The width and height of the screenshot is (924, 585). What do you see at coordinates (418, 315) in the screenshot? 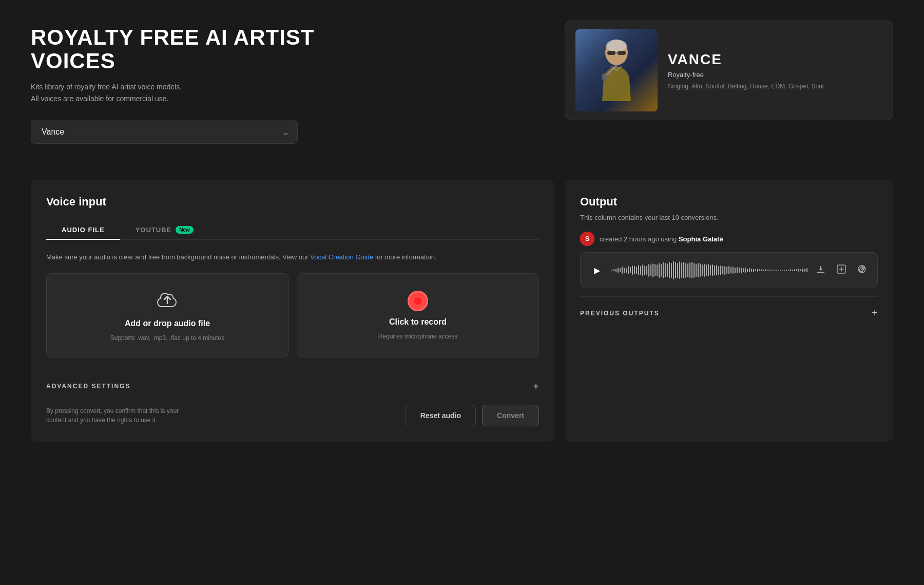
I see `record-card: Click to record Requires microphone acce…` at bounding box center [418, 315].